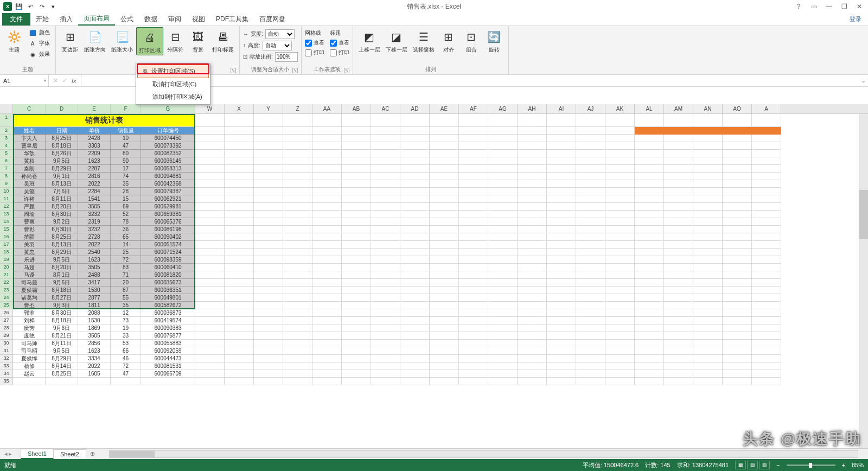 This screenshot has width=868, height=471. Describe the element at coordinates (94, 214) in the screenshot. I see `cell: 3232` at that location.